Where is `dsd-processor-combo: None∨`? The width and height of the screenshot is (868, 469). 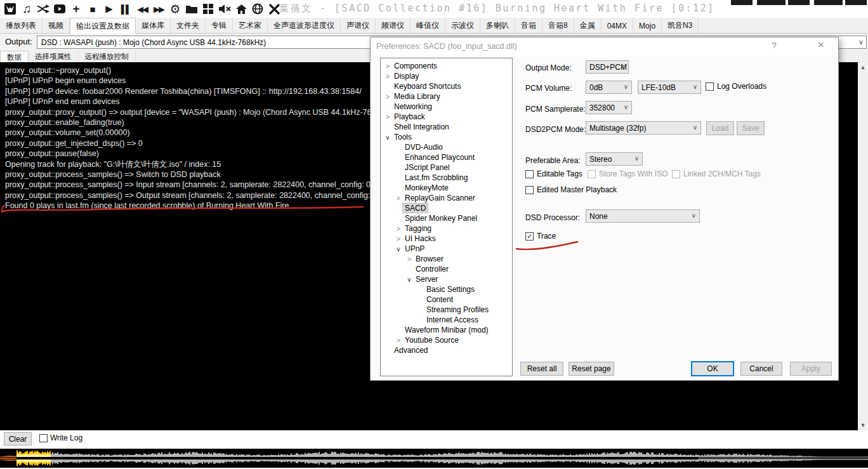
dsd-processor-combo: None∨ is located at coordinates (643, 216).